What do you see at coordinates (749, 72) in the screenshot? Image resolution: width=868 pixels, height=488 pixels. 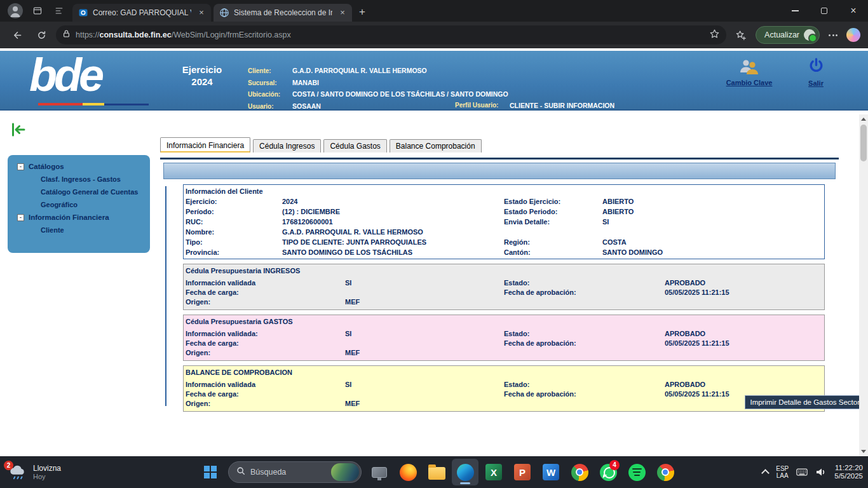 I see `cambio-clave-link: Cambio Clave` at bounding box center [749, 72].